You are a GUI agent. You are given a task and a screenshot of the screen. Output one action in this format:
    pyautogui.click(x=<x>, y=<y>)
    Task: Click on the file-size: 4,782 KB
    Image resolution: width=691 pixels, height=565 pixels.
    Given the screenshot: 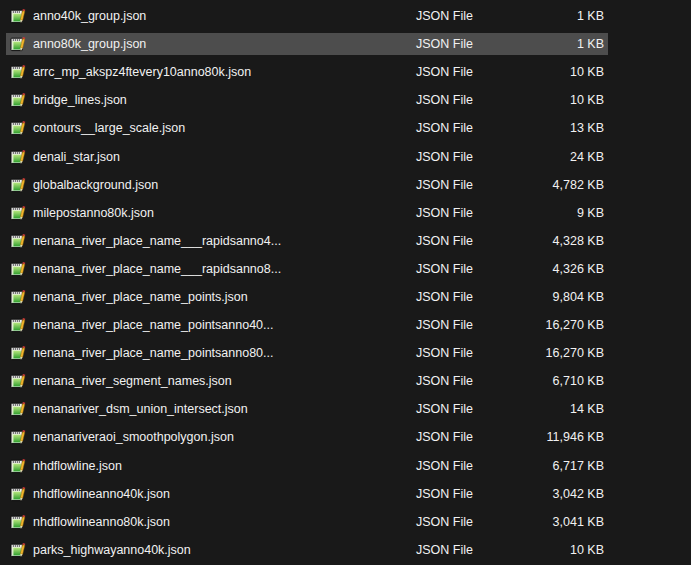 What is the action you would take?
    pyautogui.click(x=562, y=185)
    